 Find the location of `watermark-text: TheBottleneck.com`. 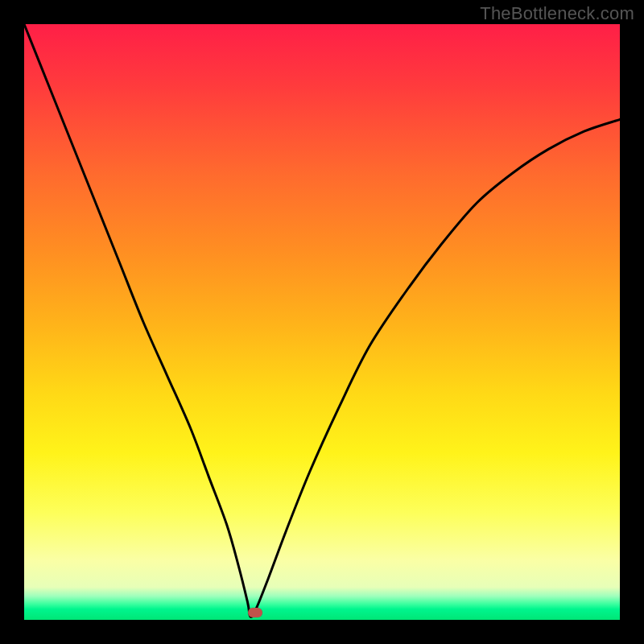

watermark-text: TheBottleneck.com is located at coordinates (557, 14).